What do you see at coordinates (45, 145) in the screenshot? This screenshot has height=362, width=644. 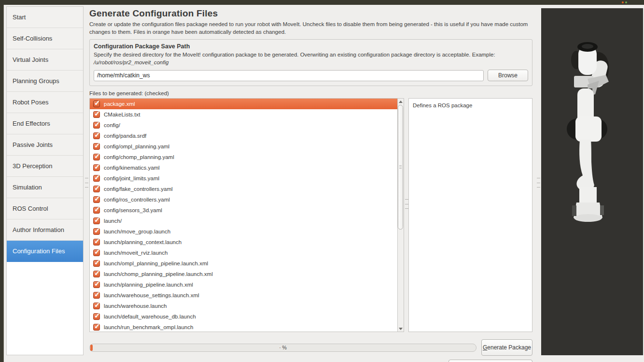 I see `sidebar-item: Passive Joints` at bounding box center [45, 145].